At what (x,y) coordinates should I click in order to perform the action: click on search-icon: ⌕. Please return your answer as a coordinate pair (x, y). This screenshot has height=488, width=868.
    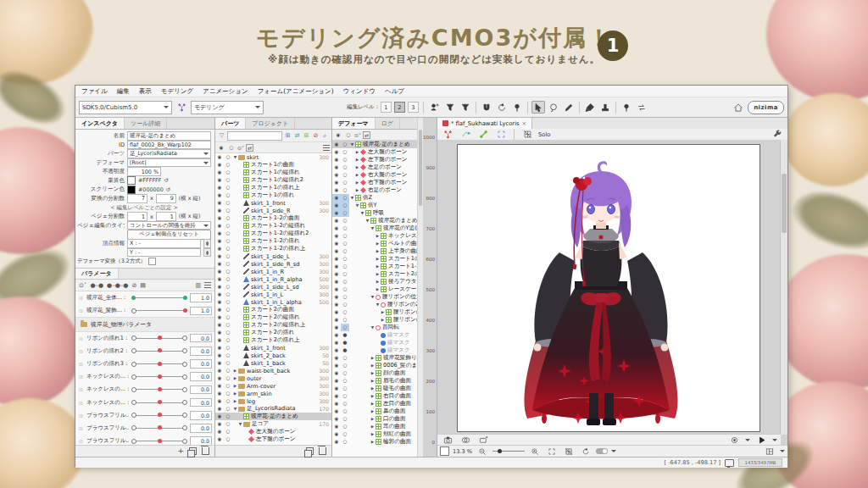
    Looking at the image, I should click on (326, 136).